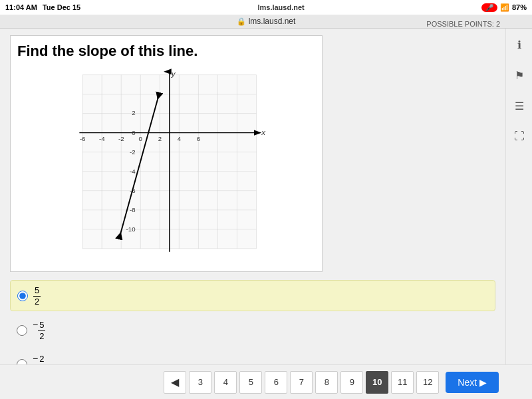  What do you see at coordinates (519, 7) in the screenshot?
I see `battery: 87%` at bounding box center [519, 7].